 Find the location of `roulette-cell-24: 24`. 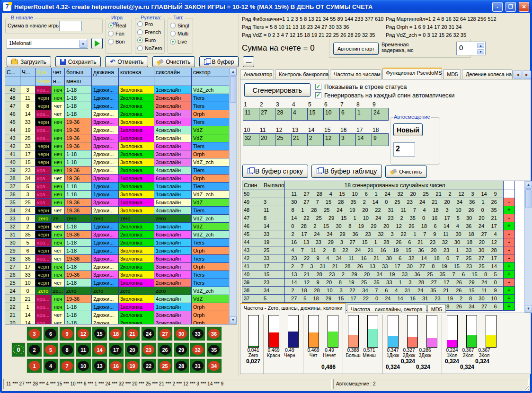

roulette-cell-24: 24 is located at coordinates (149, 334).